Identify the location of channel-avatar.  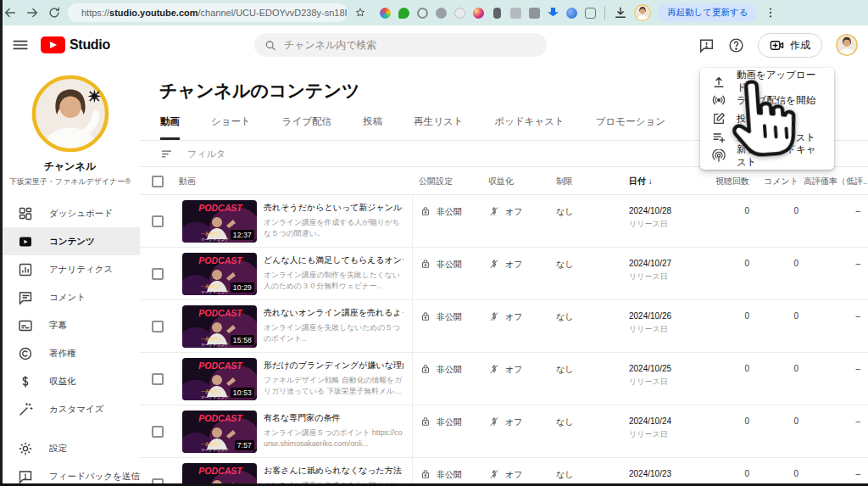
(70, 114).